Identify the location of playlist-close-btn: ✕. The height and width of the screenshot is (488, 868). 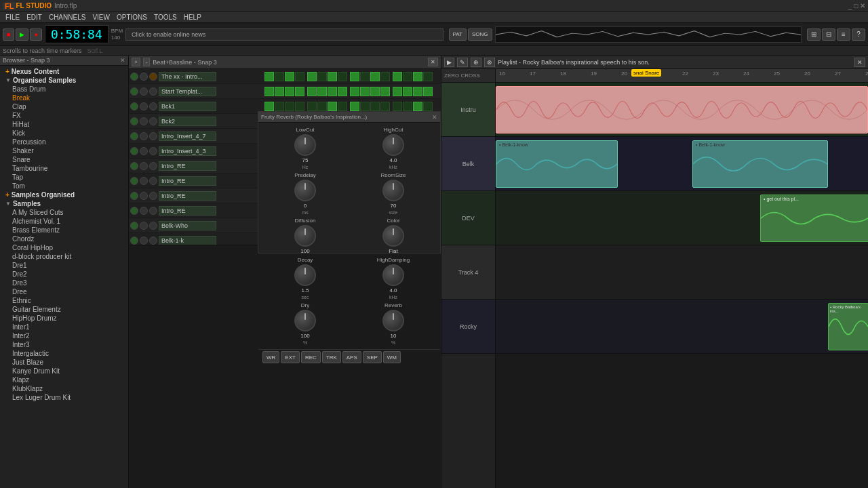
(860, 62).